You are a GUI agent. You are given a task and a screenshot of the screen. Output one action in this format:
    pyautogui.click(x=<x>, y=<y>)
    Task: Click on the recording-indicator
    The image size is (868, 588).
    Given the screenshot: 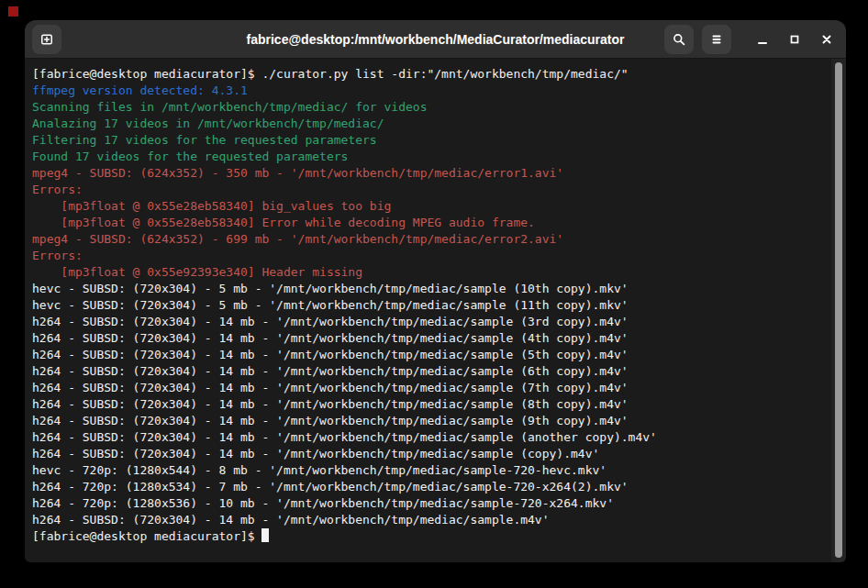 What is the action you would take?
    pyautogui.click(x=13, y=11)
    